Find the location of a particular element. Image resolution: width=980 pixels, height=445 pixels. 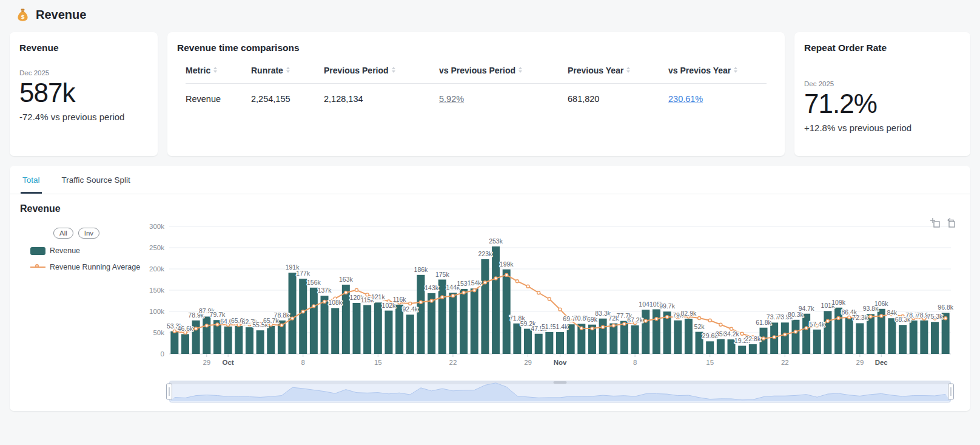

bar-value-label: 109k is located at coordinates (839, 302).